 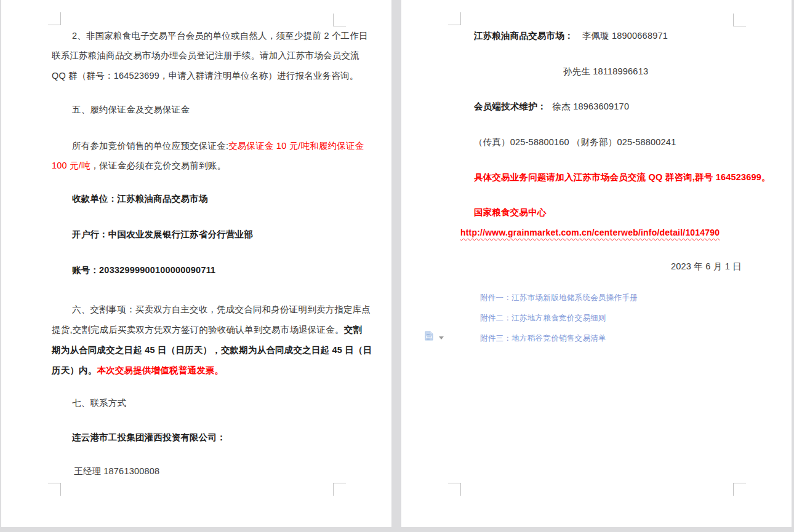 I want to click on invoice-notice-red: 本次交易提供增值税普通发票。, so click(x=161, y=370).